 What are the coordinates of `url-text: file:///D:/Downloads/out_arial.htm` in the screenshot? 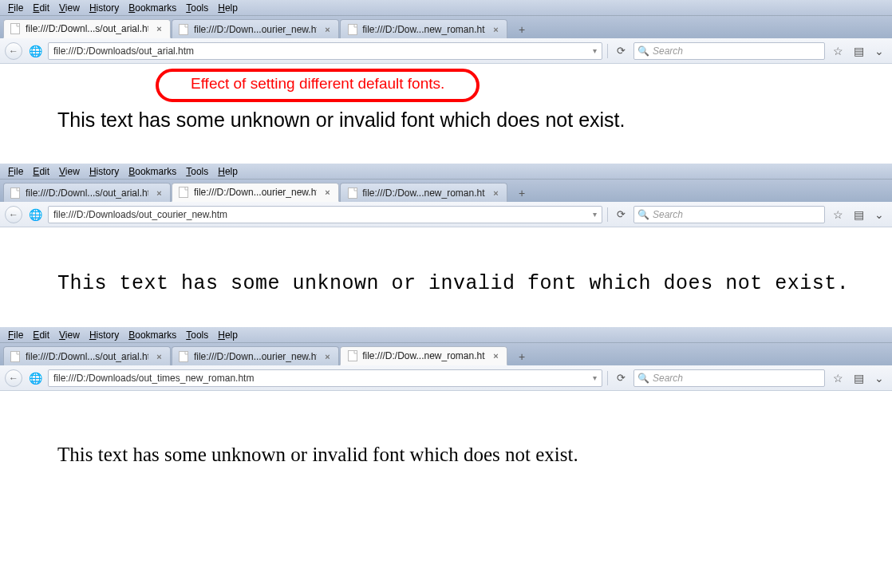 It's located at (124, 51).